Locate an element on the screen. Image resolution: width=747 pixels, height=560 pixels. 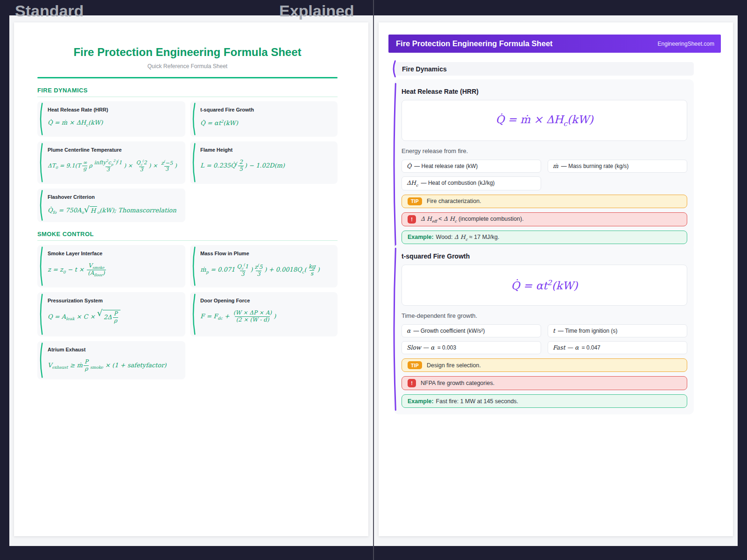
formula-card-smoke-layer-interface: Smoke Layer Interface z = z0 − t × Vsmok… is located at coordinates (111, 266).